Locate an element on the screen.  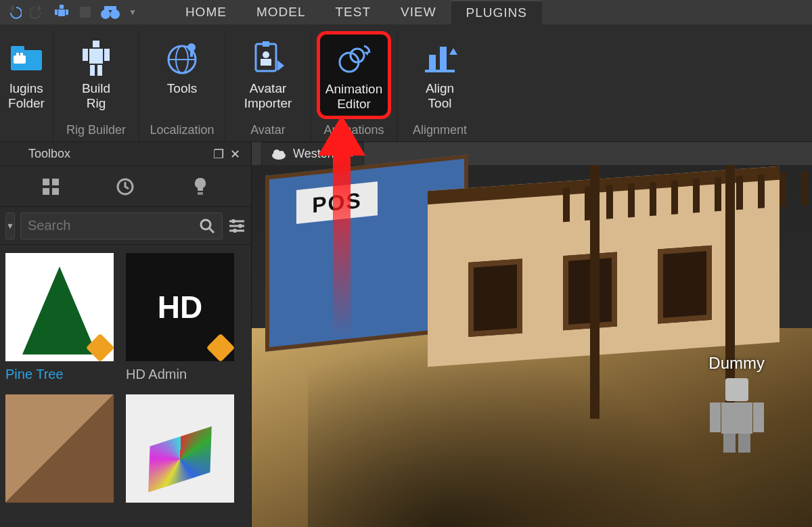
building-sign: POS is located at coordinates (337, 203).